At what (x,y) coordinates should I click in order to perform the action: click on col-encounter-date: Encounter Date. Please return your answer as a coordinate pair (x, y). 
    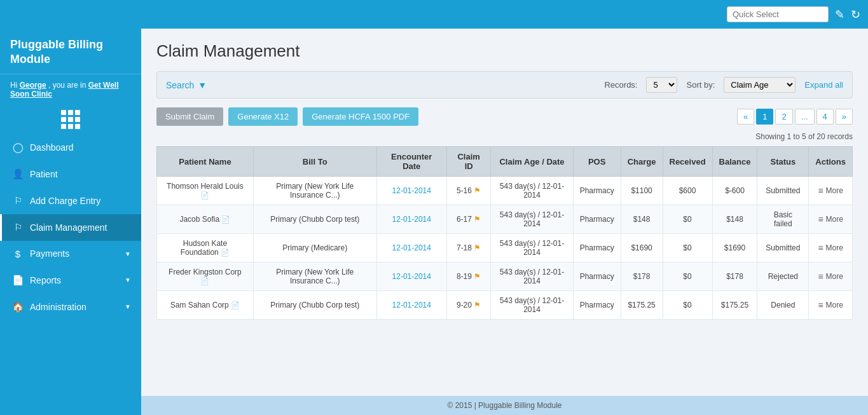
    Looking at the image, I should click on (411, 161).